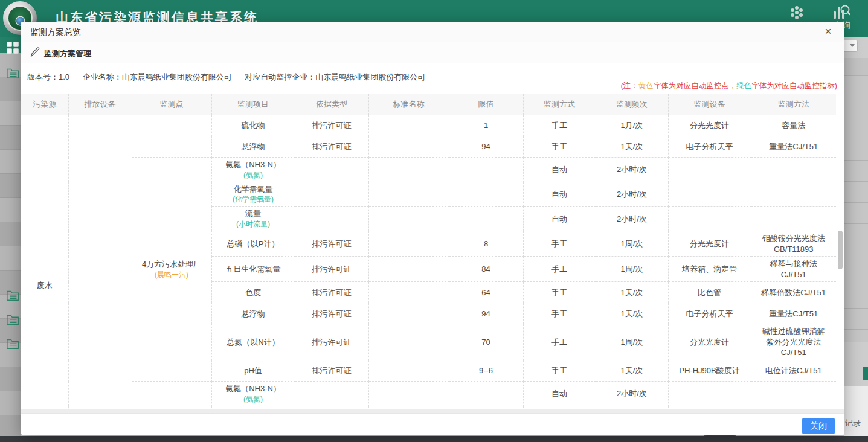 The height and width of the screenshot is (442, 868). I want to click on auto-monitor-indicator-label: (小时流量), so click(254, 224).